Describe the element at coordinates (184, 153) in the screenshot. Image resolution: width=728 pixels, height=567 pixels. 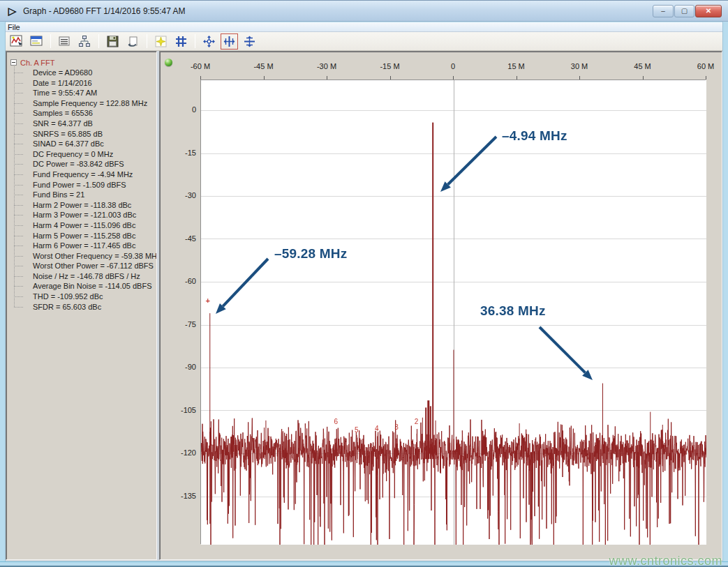
I see `y-tick-label: -15` at that location.